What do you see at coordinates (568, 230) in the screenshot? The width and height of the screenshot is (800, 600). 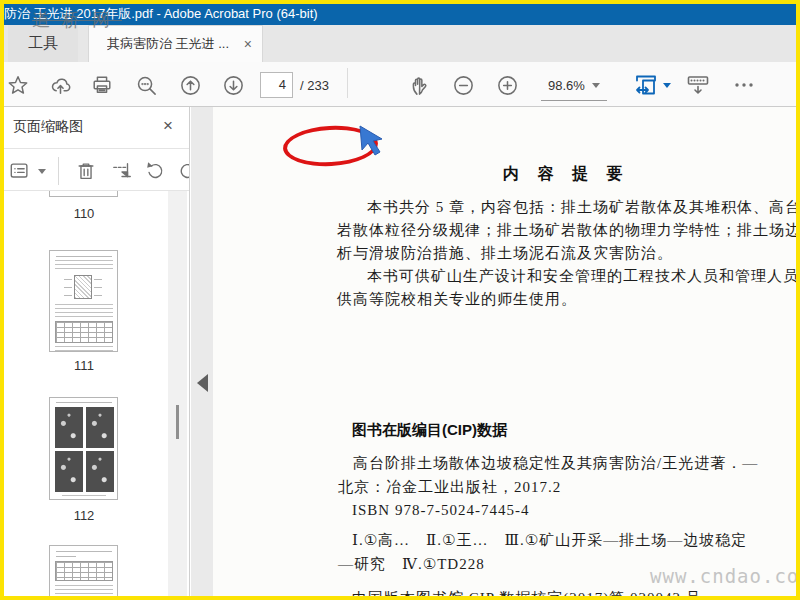 I see `summary-line: 岩散体粒径分级规律；排土场矿岩散体的物理力学特性；排土场边坡稳定` at bounding box center [568, 230].